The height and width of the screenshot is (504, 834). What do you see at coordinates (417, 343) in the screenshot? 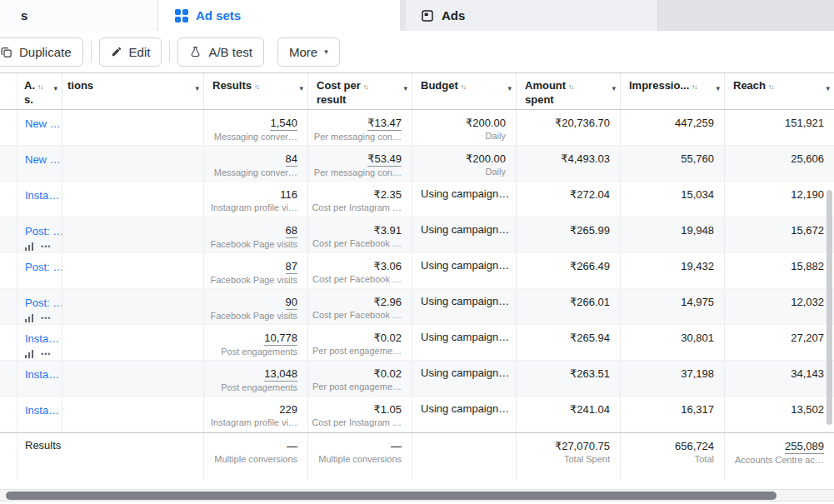
I see `table-row: Insta… ••• 10,778Post engagements ₹0.02P…` at bounding box center [417, 343].